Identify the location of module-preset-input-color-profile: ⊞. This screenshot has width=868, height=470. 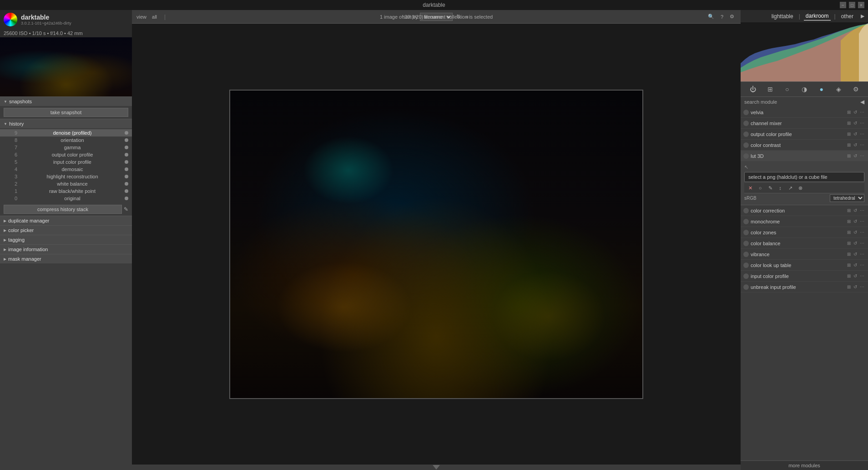
(849, 276).